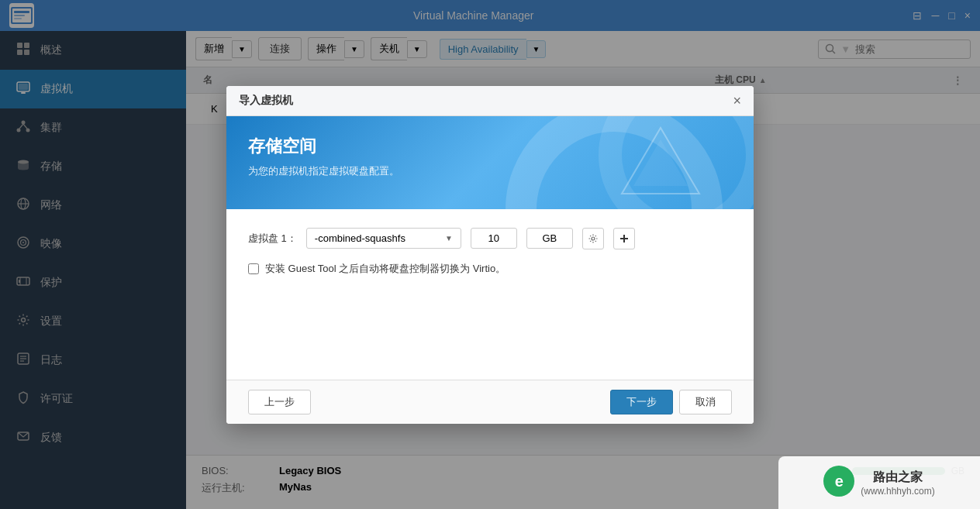  I want to click on disk-label: 虚拟盘 1：, so click(273, 239).